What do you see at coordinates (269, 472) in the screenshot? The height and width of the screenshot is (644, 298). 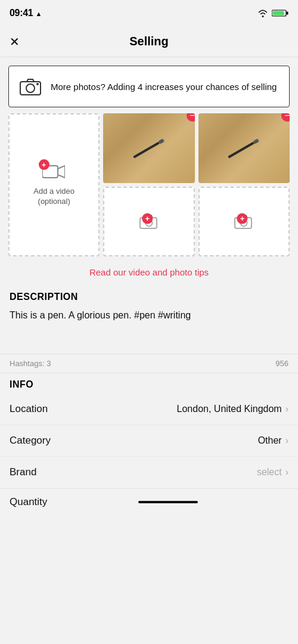 I see `brand-value: select` at bounding box center [269, 472].